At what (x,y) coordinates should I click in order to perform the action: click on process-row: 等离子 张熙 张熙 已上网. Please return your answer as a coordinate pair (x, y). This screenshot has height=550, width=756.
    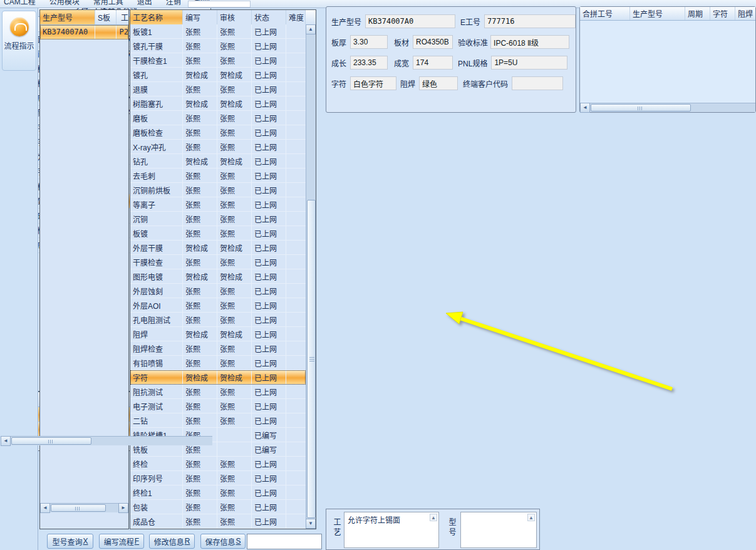
    Looking at the image, I should click on (218, 204).